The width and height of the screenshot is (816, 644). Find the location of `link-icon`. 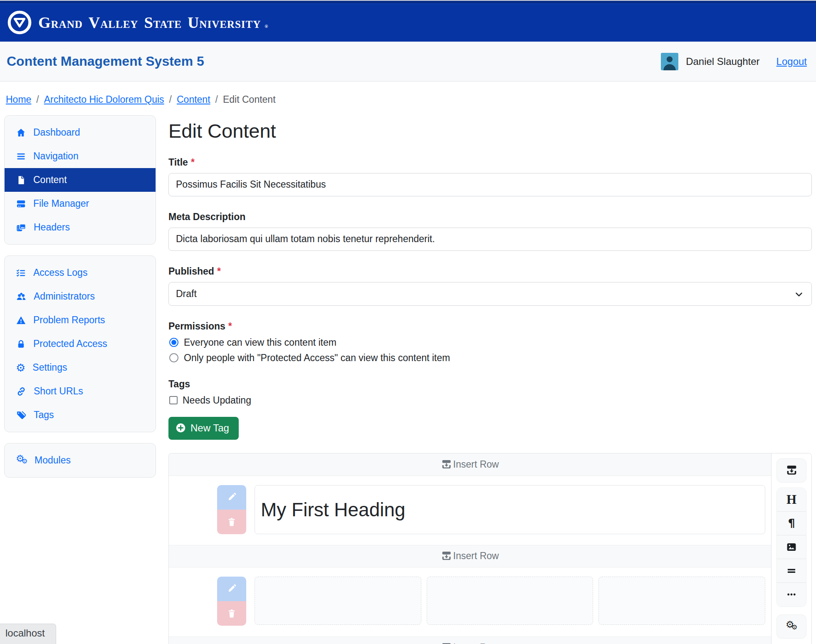

link-icon is located at coordinates (21, 391).